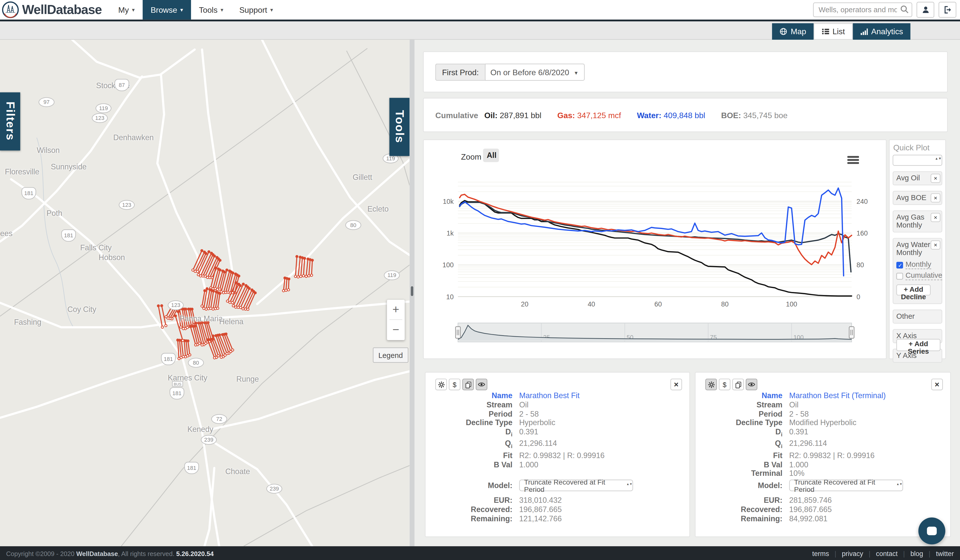 The width and height of the screenshot is (960, 560). What do you see at coordinates (491, 155) in the screenshot?
I see `zoom-all-button: All` at bounding box center [491, 155].